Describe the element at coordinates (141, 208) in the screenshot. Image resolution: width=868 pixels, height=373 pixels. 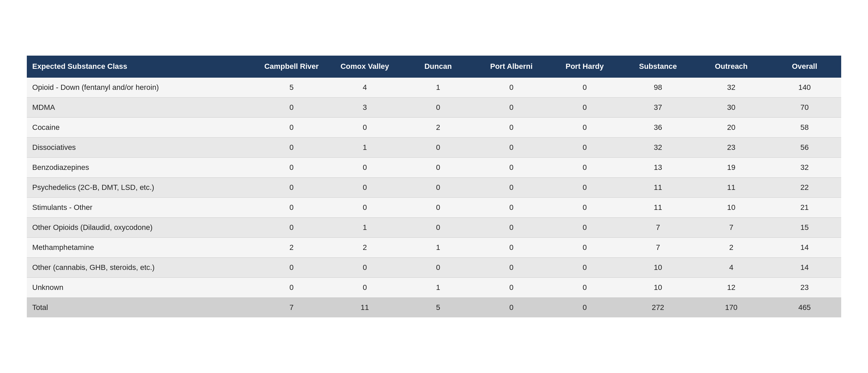
I see `table-cell-class: Stimulants - Other` at that location.